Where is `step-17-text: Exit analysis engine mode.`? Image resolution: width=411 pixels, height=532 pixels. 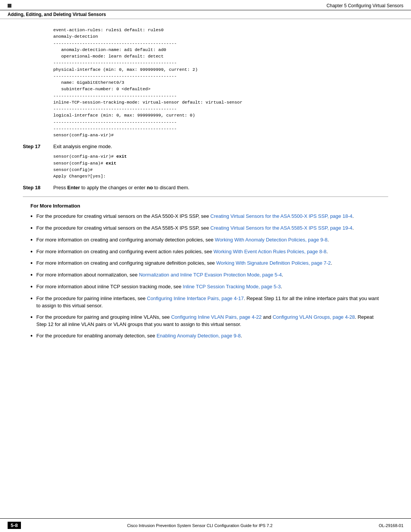
step-17-text: Exit analysis engine mode. is located at coordinates (221, 146).